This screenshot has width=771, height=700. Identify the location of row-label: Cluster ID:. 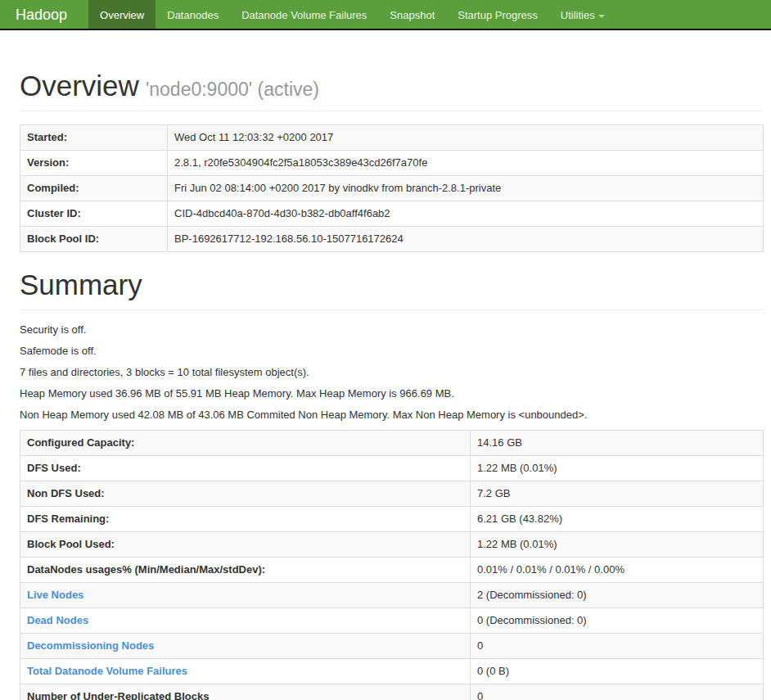
(94, 215).